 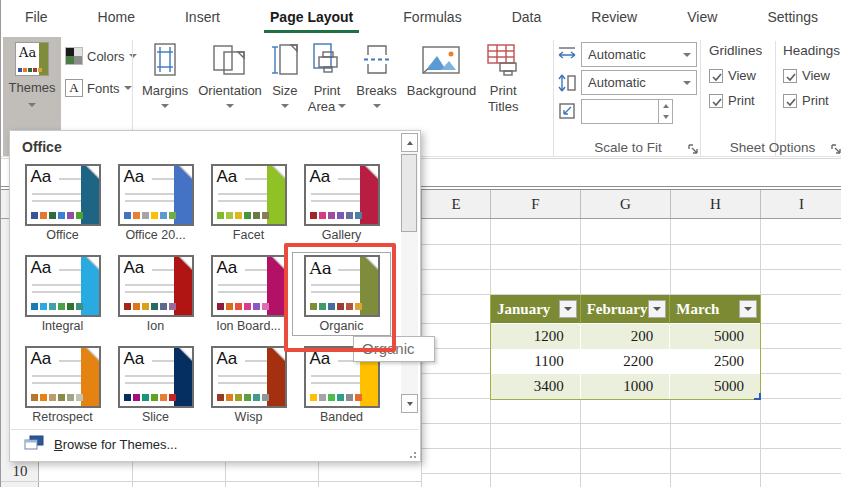 I want to click on tab-file: File, so click(x=36, y=17).